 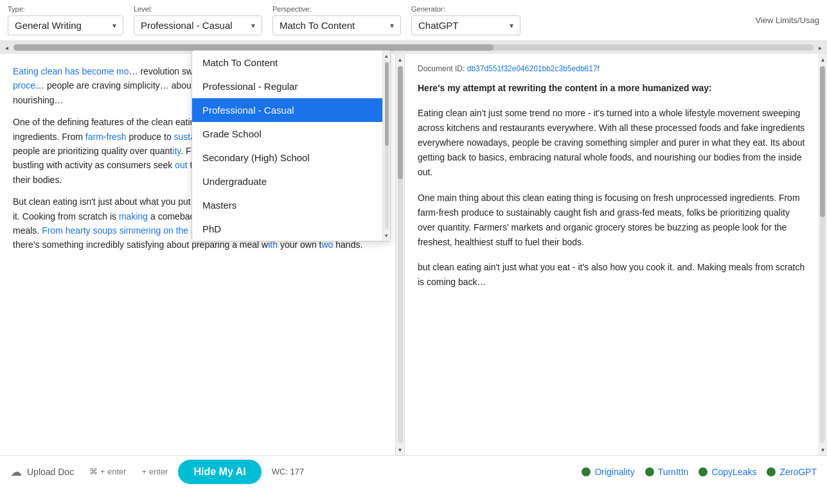 What do you see at coordinates (727, 472) in the screenshot?
I see `copyleaks-status: CopyLeaks` at bounding box center [727, 472].